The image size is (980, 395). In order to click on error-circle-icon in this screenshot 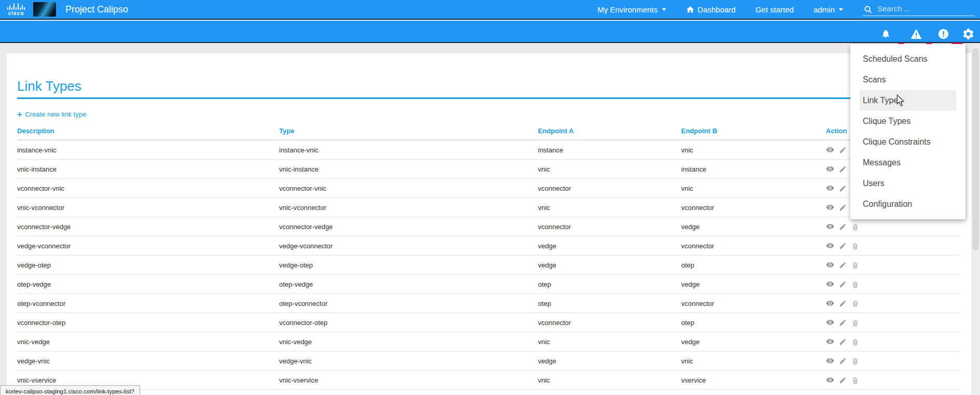, I will do `click(943, 35)`.